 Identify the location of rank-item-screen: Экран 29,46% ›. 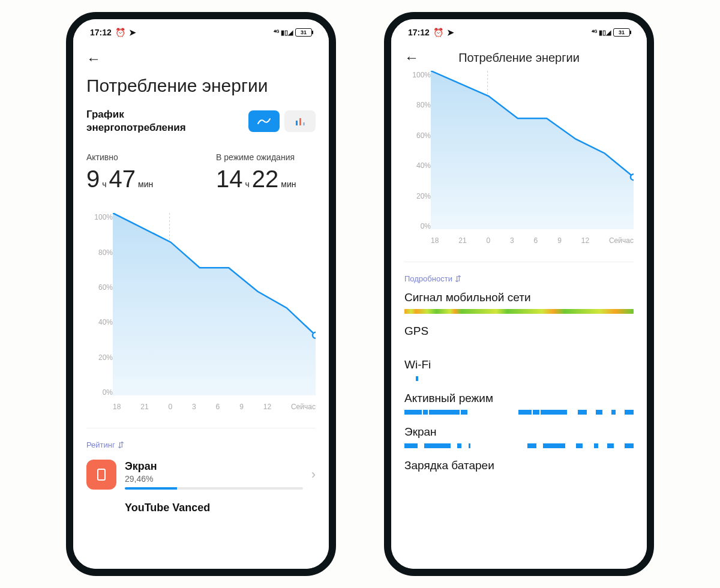
(201, 475).